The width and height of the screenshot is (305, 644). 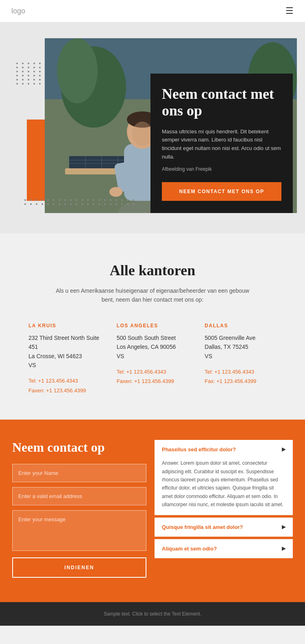 What do you see at coordinates (37, 160) in the screenshot?
I see `orange-accent-left` at bounding box center [37, 160].